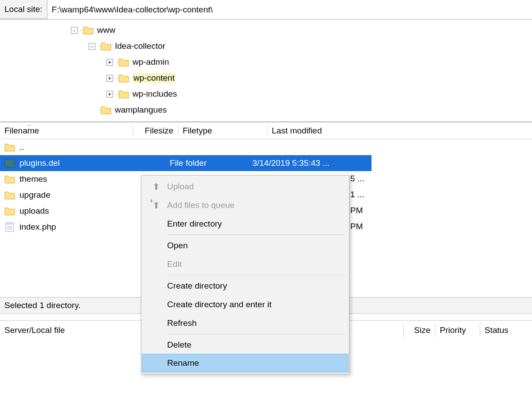 This screenshot has height=399, width=532. What do you see at coordinates (33, 179) in the screenshot?
I see `file-name-label: themes` at bounding box center [33, 179].